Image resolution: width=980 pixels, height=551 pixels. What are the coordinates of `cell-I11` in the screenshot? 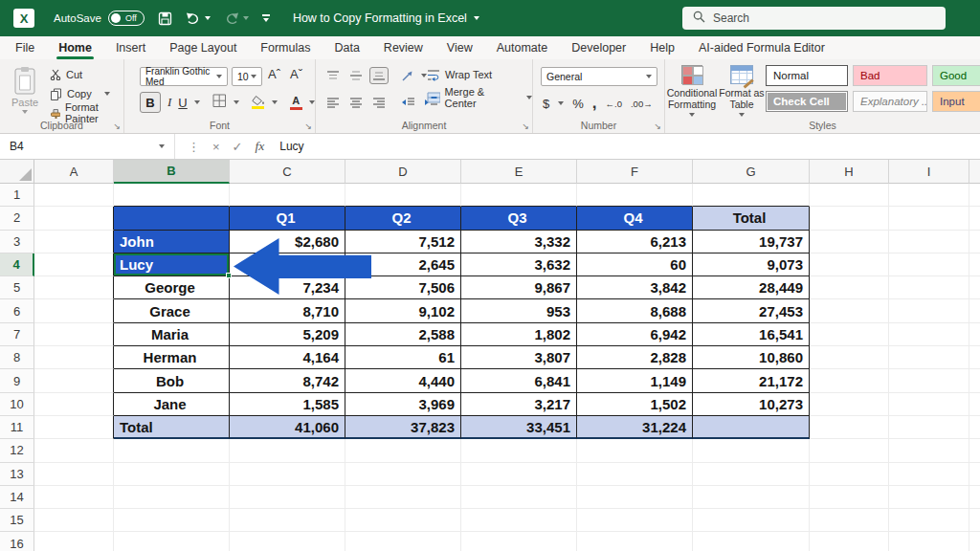 It's located at (929, 428).